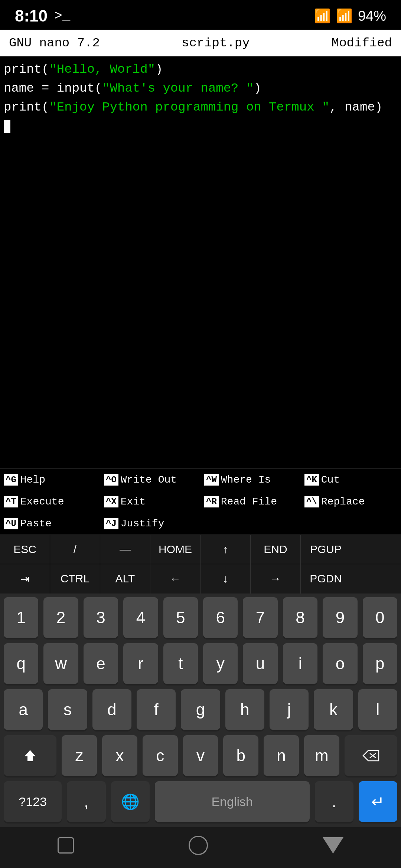  I want to click on enter-key: ↵, so click(378, 802).